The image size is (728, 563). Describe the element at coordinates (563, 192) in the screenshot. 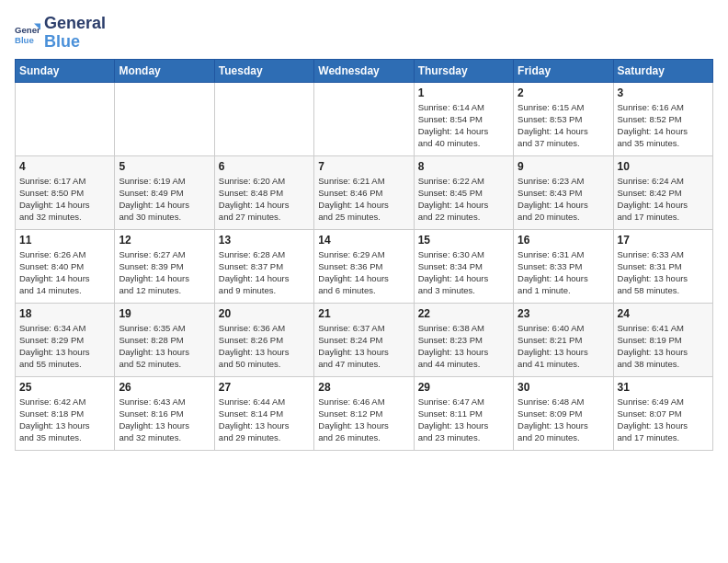

I see `calendar-cell: 9Sunrise: 6:23 AM Sunset: 8:43 PM Daylig…` at that location.